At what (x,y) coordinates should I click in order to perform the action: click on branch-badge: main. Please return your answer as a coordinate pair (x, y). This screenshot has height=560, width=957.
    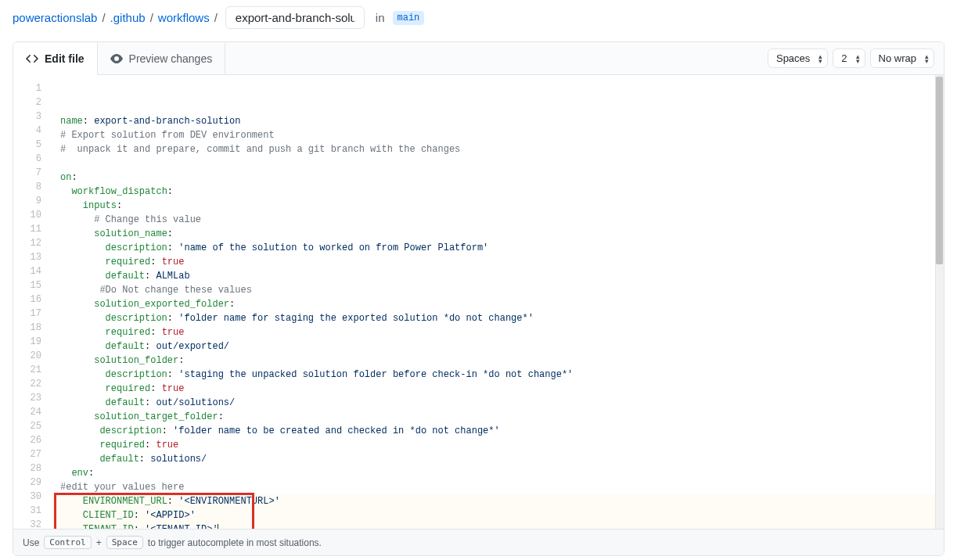
    Looking at the image, I should click on (408, 18).